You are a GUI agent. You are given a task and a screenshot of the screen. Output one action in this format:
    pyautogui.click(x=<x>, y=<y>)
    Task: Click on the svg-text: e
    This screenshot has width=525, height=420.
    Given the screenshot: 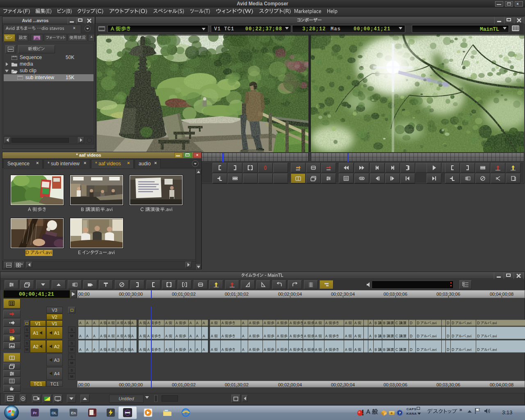 What is the action you would take?
    pyautogui.click(x=186, y=413)
    